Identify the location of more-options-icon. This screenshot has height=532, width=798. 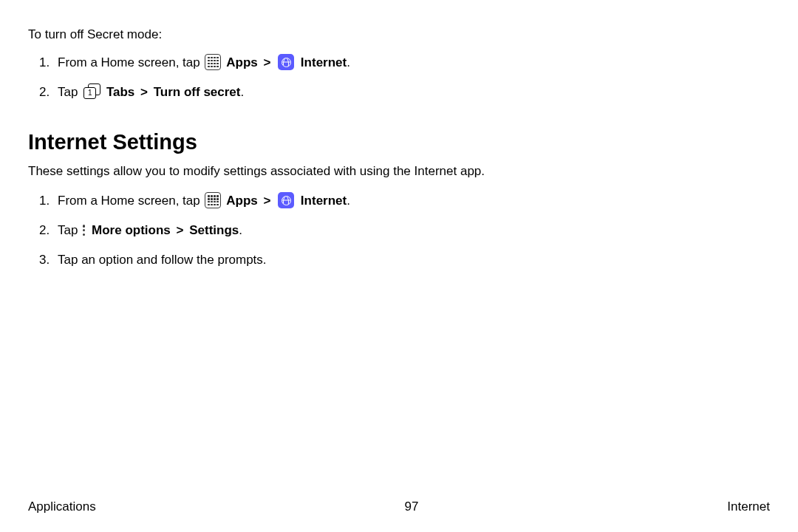
(84, 230).